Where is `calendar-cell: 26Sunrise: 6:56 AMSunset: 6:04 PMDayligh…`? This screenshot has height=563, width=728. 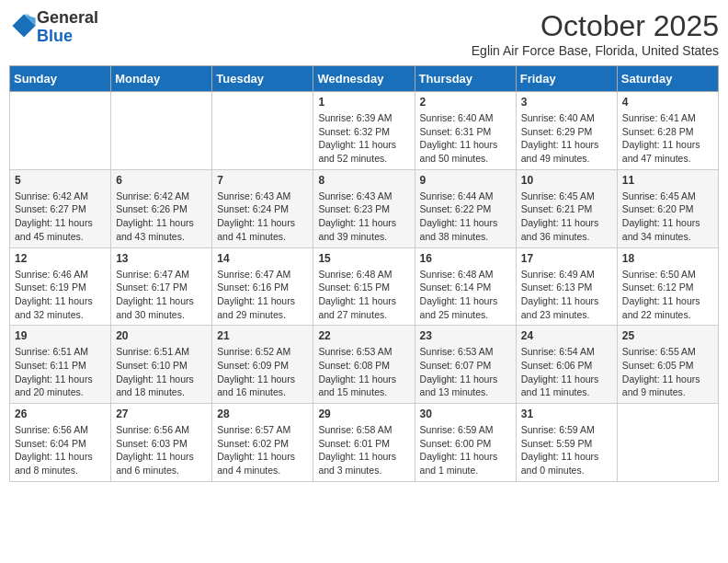 calendar-cell: 26Sunrise: 6:56 AMSunset: 6:04 PMDayligh… is located at coordinates (61, 443).